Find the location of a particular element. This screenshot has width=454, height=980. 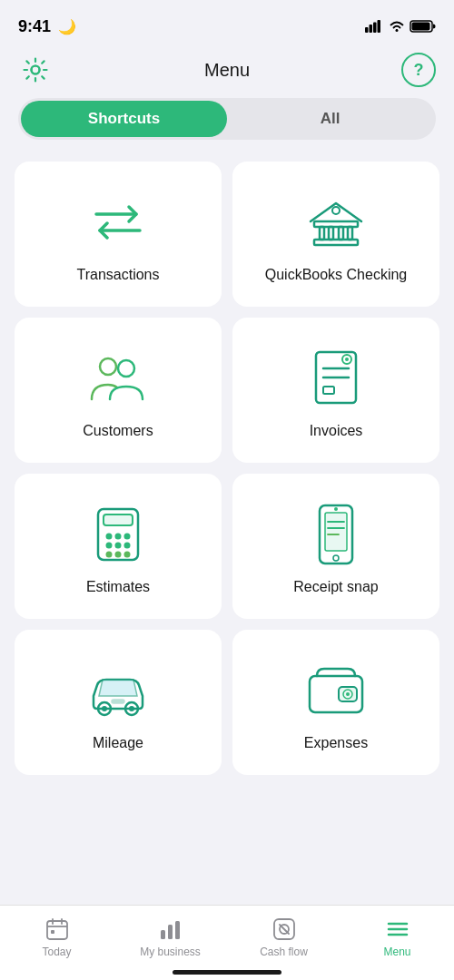

nav-label-menu: Menu is located at coordinates (397, 952).